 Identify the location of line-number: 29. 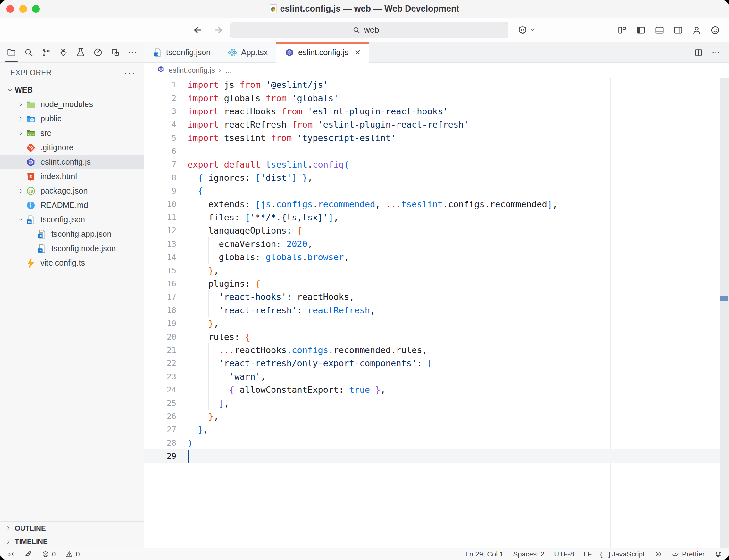
(160, 456).